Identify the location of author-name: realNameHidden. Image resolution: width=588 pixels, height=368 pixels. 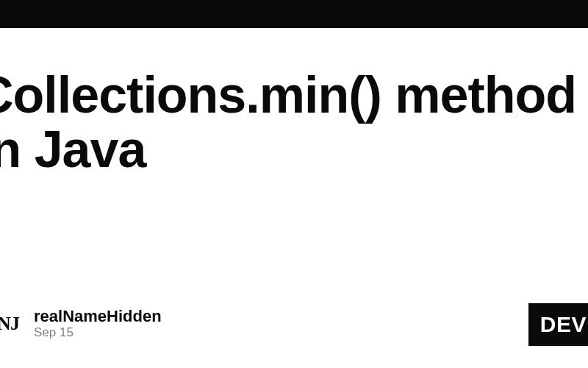
(98, 316).